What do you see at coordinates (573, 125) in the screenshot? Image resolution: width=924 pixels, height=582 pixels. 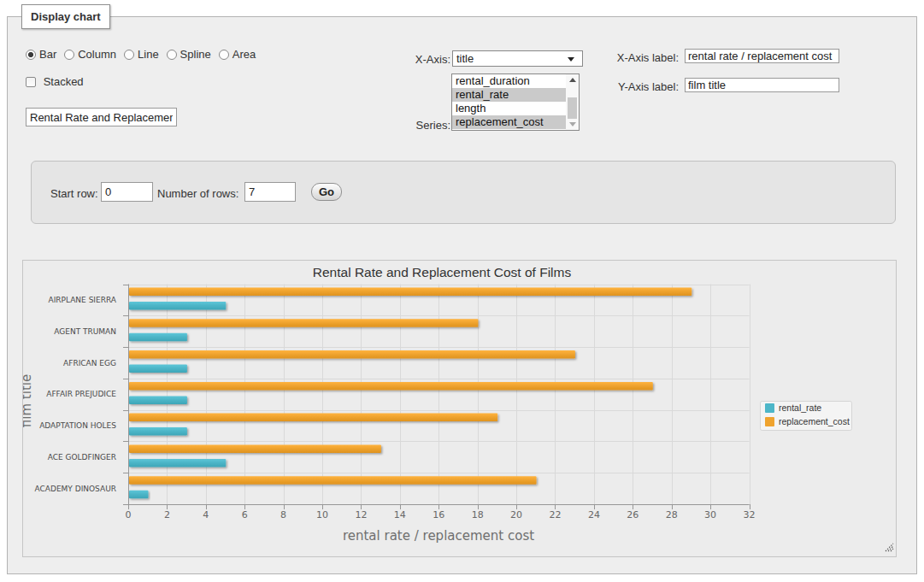 I see `scroll-down-icon` at bounding box center [573, 125].